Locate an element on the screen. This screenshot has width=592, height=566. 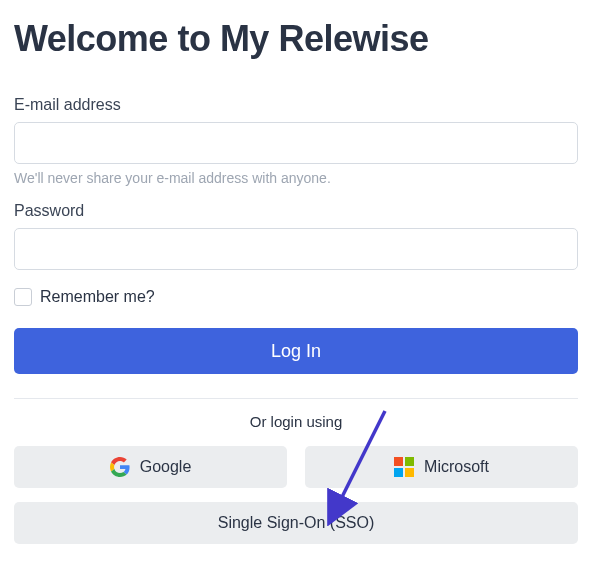
remember-me-row: Remember me? is located at coordinates (296, 297).